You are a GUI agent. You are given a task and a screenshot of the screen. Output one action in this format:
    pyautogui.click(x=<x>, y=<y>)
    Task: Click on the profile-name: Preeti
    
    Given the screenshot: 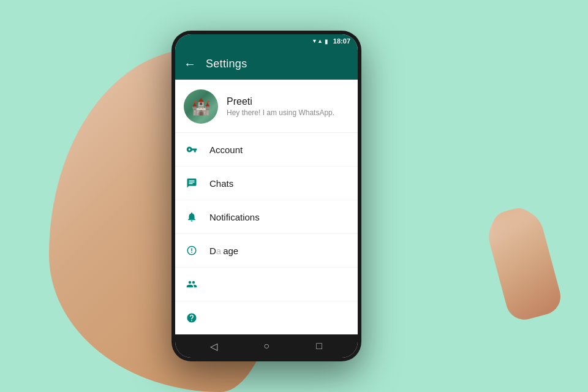 What is the action you would take?
    pyautogui.click(x=288, y=102)
    